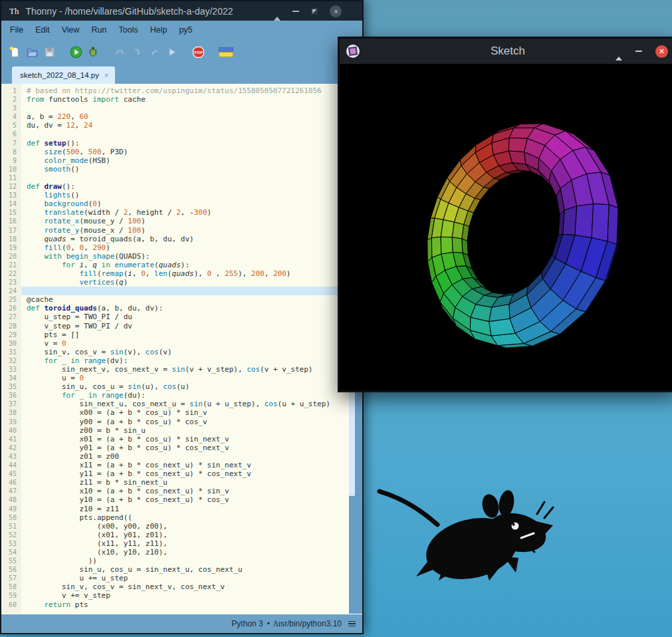 This screenshot has width=672, height=637. Describe the element at coordinates (175, 265) in the screenshot. I see `code-line: 21 for i, q in enumerate(quads):` at that location.